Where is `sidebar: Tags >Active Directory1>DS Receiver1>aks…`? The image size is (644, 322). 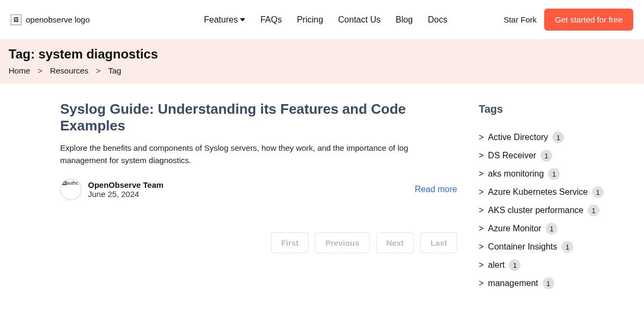 sidebar: Tags >Active Directory1>DS Receiver1>aks… is located at coordinates (548, 199).